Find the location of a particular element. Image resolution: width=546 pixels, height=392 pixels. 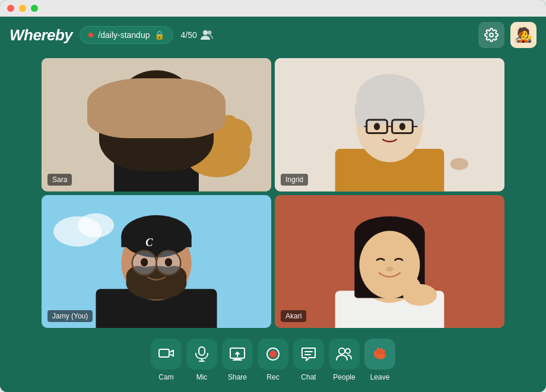

chat-label: Chat is located at coordinates (309, 377).